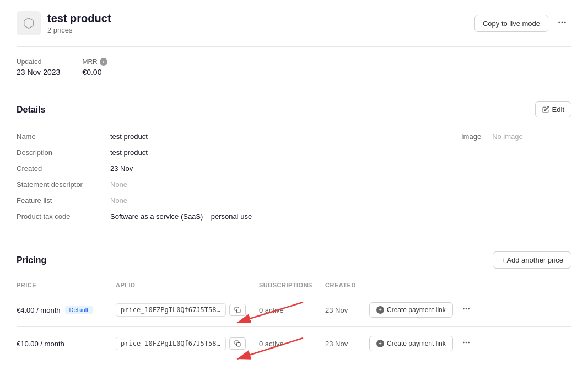 The image size is (588, 375). I want to click on col-header-subscriptions: SUBSCRIPTIONS, so click(292, 286).